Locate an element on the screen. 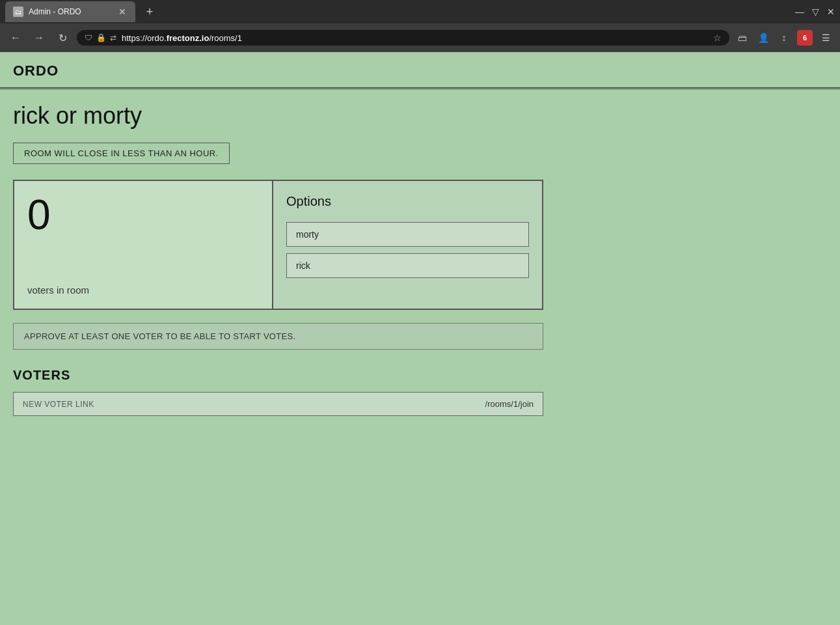 The image size is (840, 625). voters-count: 0 is located at coordinates (143, 215).